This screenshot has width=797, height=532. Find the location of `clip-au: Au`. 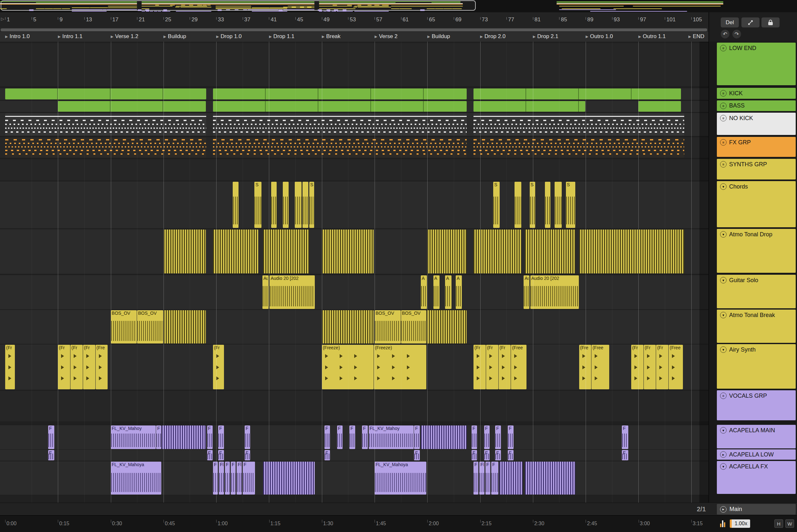

clip-au: Au is located at coordinates (526, 292).